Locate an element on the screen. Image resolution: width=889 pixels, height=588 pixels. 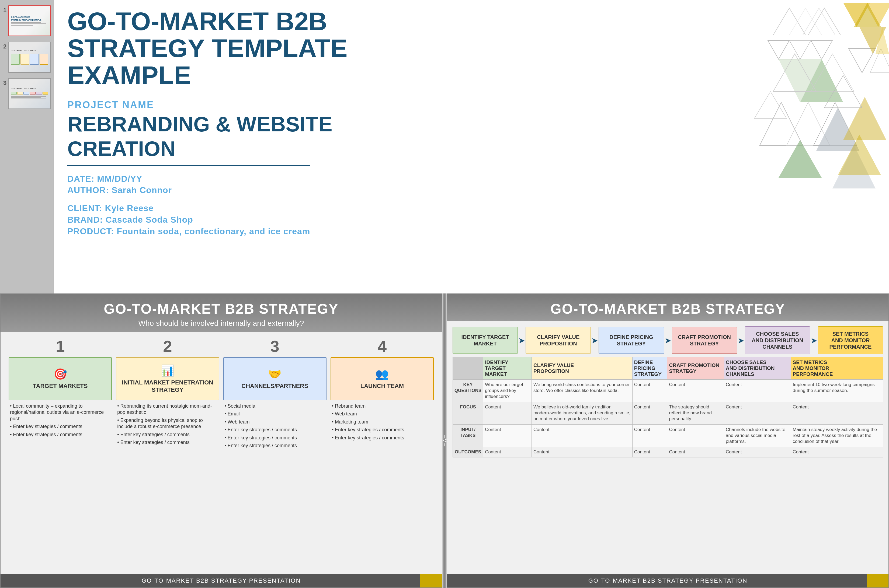
slide-thumb-2: GO-TO-MARKET B2B STRATEGY is located at coordinates (30, 57).